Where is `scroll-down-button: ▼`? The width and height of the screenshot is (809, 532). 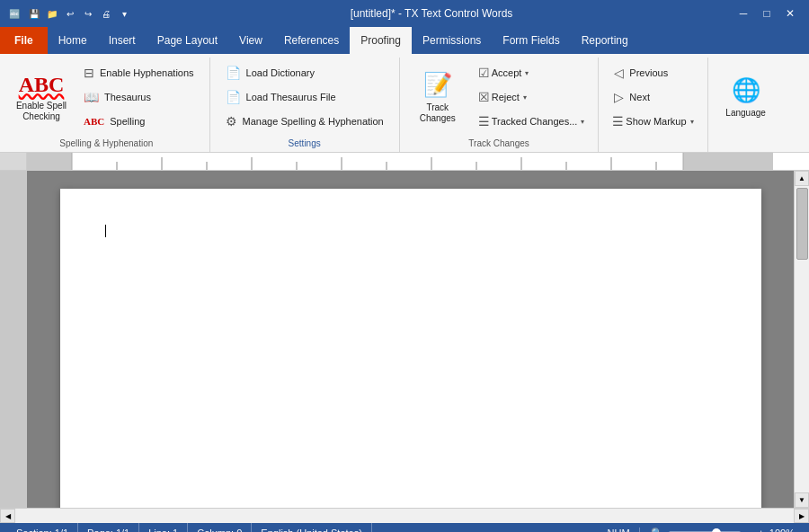 scroll-down-button: ▼ is located at coordinates (802, 500).